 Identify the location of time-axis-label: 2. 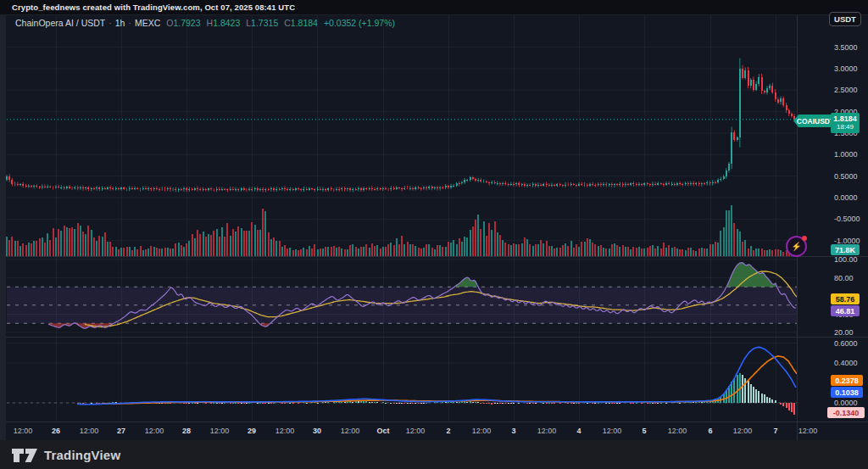
(448, 431).